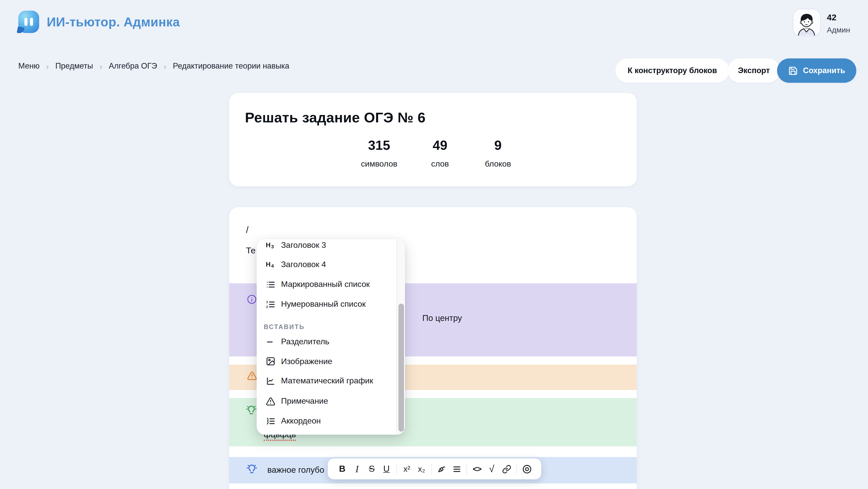 This screenshot has height=489, width=868. Describe the element at coordinates (440, 145) in the screenshot. I see `stat-words-value: 49` at that location.